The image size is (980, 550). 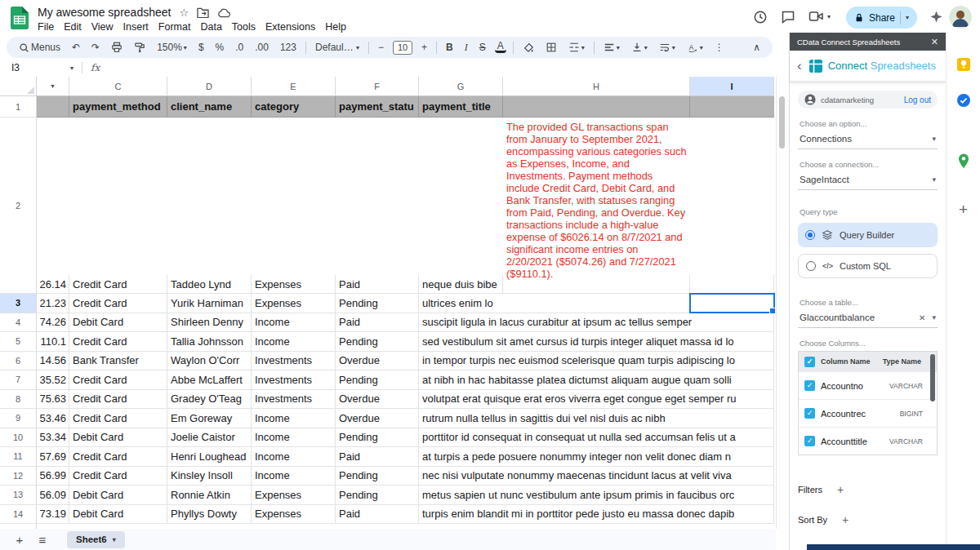 I want to click on cell-payment-status: Overdue, so click(x=377, y=419).